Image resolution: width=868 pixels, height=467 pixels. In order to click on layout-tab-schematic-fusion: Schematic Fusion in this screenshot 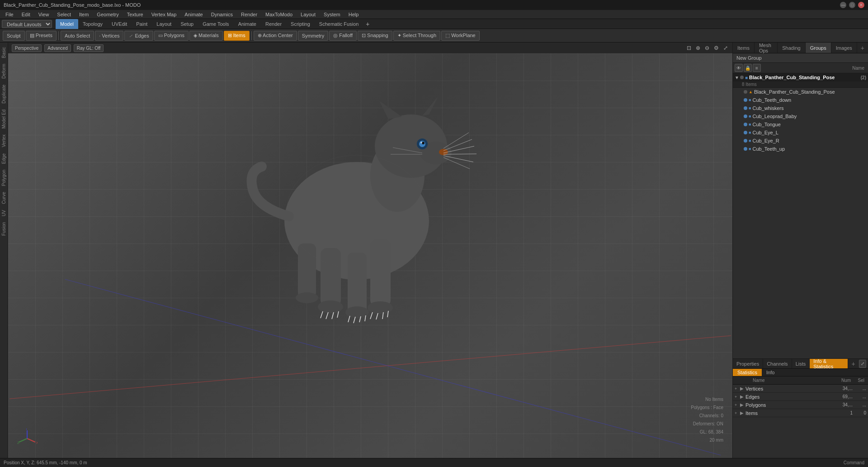, I will do `click(339, 24)`.